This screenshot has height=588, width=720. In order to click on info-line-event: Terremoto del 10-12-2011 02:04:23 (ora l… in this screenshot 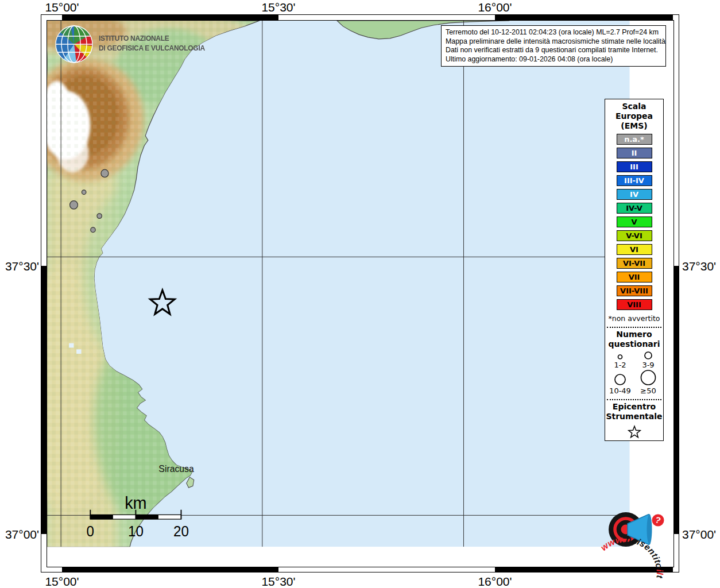, I will do `click(553, 33)`.